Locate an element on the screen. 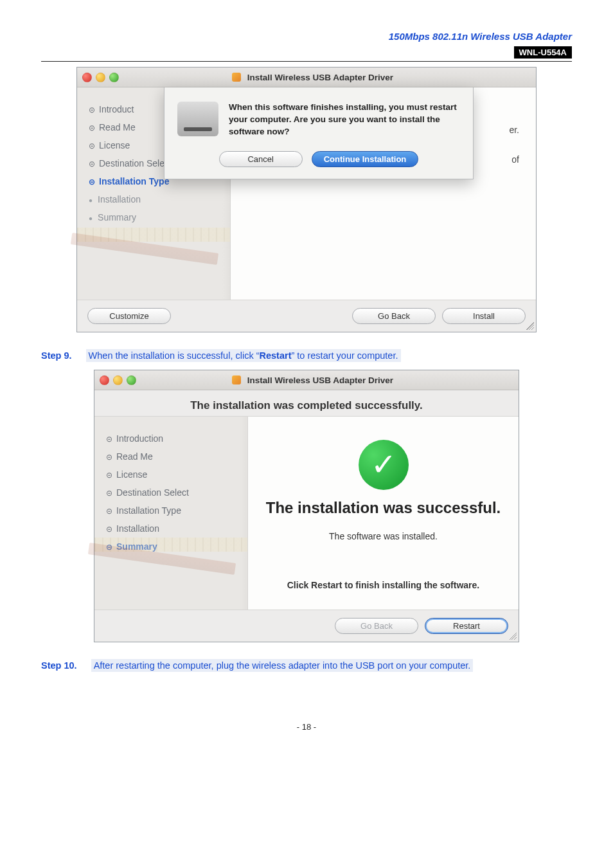  sidebar-item-install-type: Installation Type is located at coordinates (173, 511).